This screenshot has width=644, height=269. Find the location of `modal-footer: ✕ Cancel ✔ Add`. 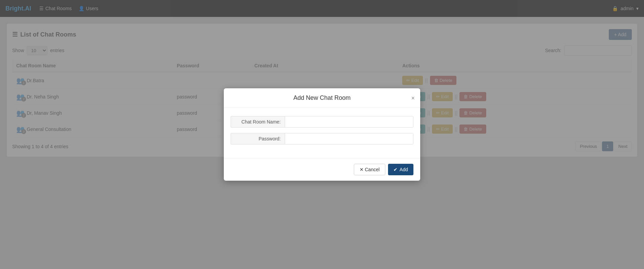

modal-footer: ✕ Cancel ✔ Add is located at coordinates (322, 161).